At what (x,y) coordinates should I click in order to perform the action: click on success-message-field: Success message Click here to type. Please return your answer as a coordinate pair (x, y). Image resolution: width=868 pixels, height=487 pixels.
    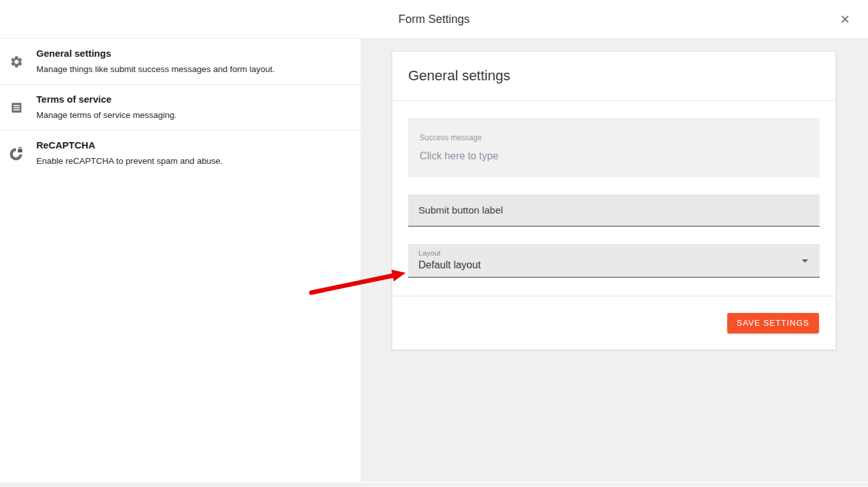
    Looking at the image, I should click on (614, 148).